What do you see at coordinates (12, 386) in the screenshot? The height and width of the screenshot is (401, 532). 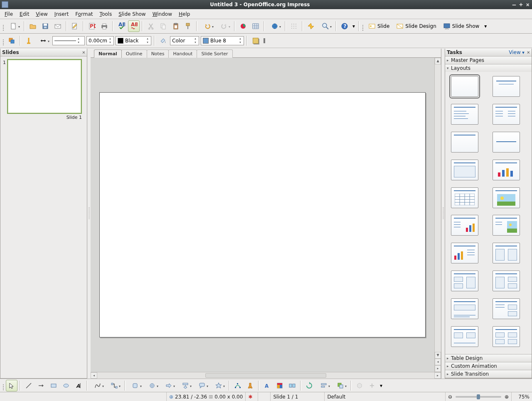 I see `select-tool` at bounding box center [12, 386].